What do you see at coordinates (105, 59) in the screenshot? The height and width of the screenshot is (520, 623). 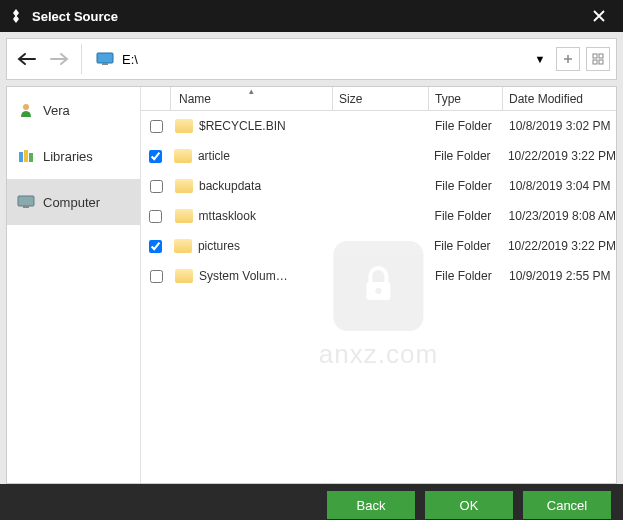 I see `drive-icon` at bounding box center [105, 59].